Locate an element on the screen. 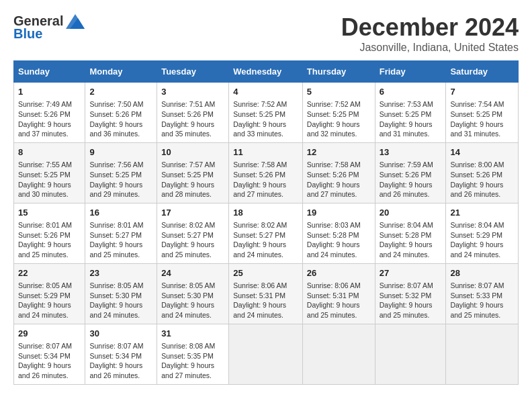  day-info: Sunrise: 7:50 AMSunset: 5:26 PMDaylight:… is located at coordinates (121, 120).